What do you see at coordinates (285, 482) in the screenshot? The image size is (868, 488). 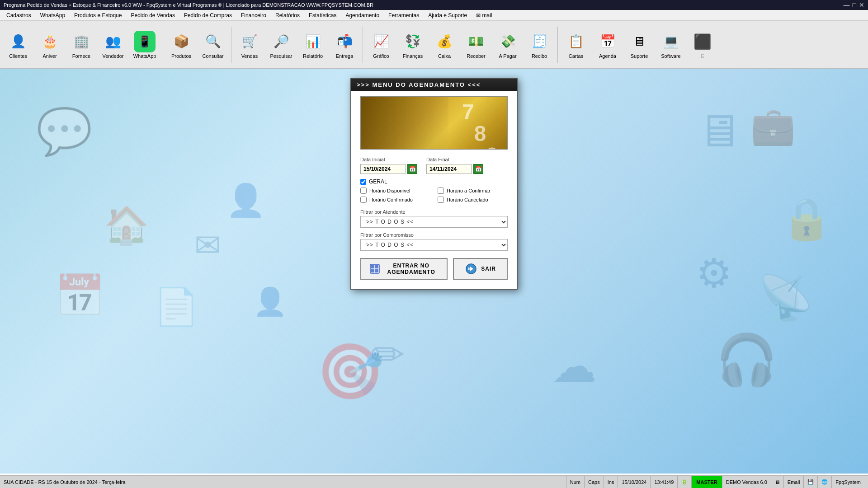 I see `status-city: SUA CIDADE - RS 15 de Outubro de 2024 - …` at bounding box center [285, 482].